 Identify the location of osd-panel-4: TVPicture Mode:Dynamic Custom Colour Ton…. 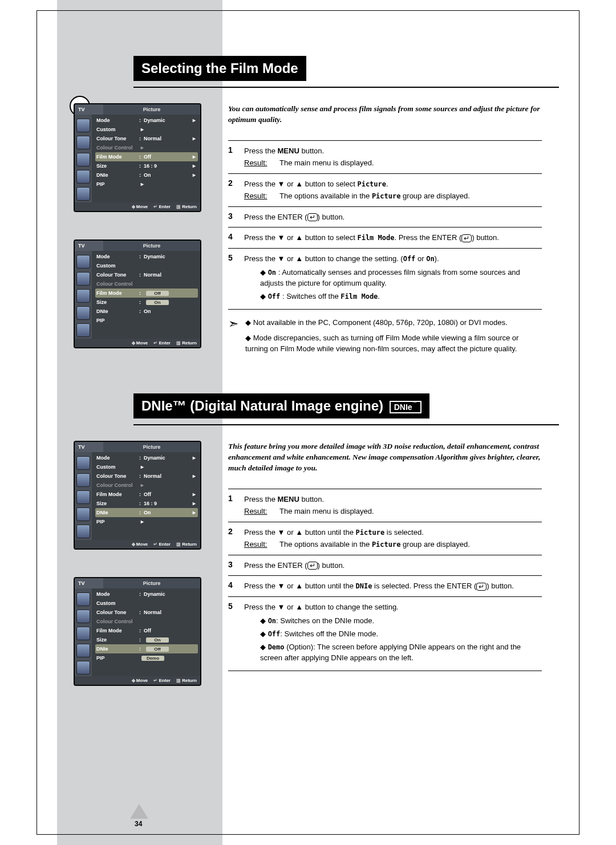
(137, 632).